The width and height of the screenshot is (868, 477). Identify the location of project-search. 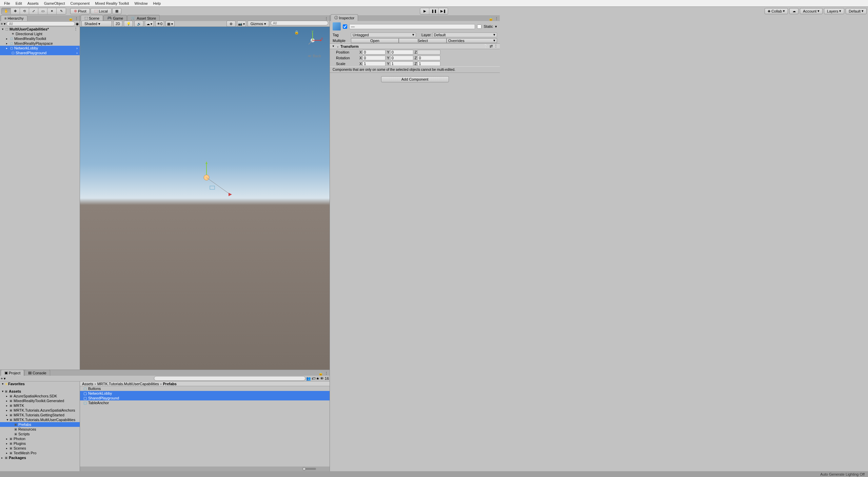
(230, 378).